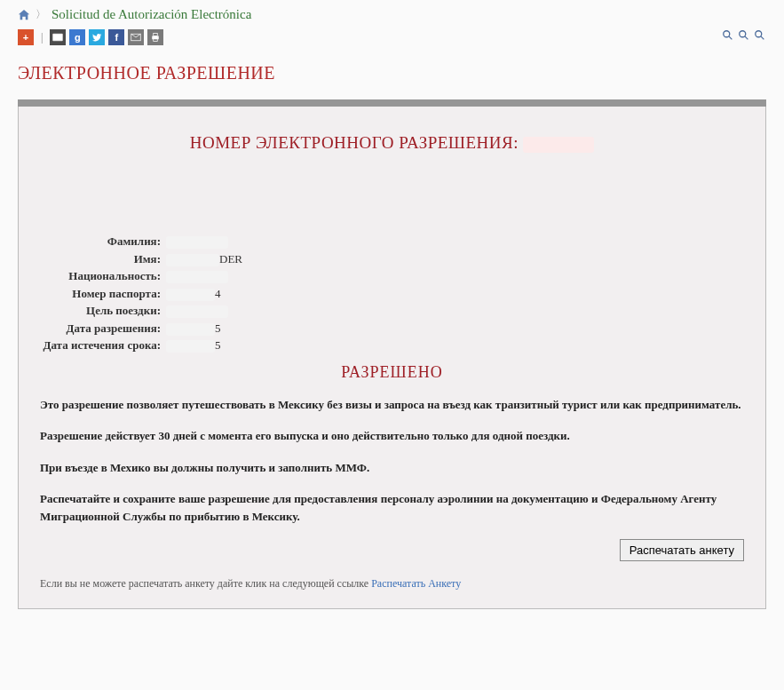 This screenshot has height=690, width=784. Describe the element at coordinates (392, 584) in the screenshot. I see `footer-note: Если вы не можете распечатать анкету дай…` at that location.